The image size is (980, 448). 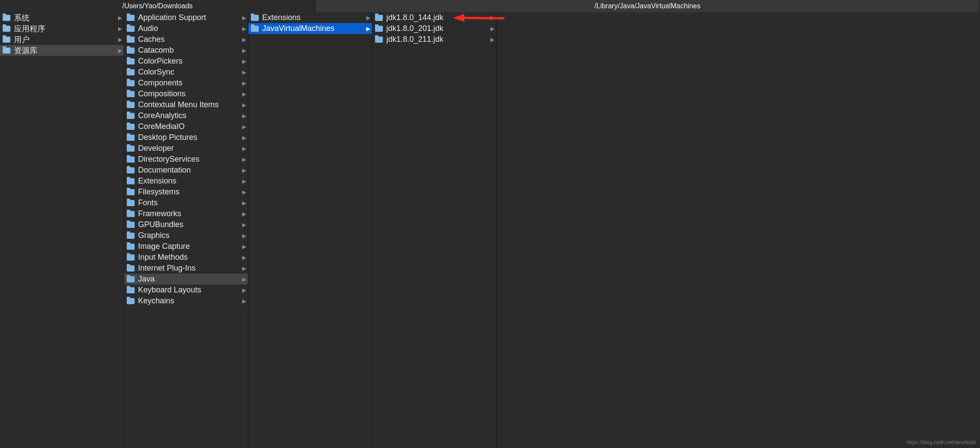 I want to click on list-item: jdk1.8.0_201.jdk▶, so click(x=434, y=29).